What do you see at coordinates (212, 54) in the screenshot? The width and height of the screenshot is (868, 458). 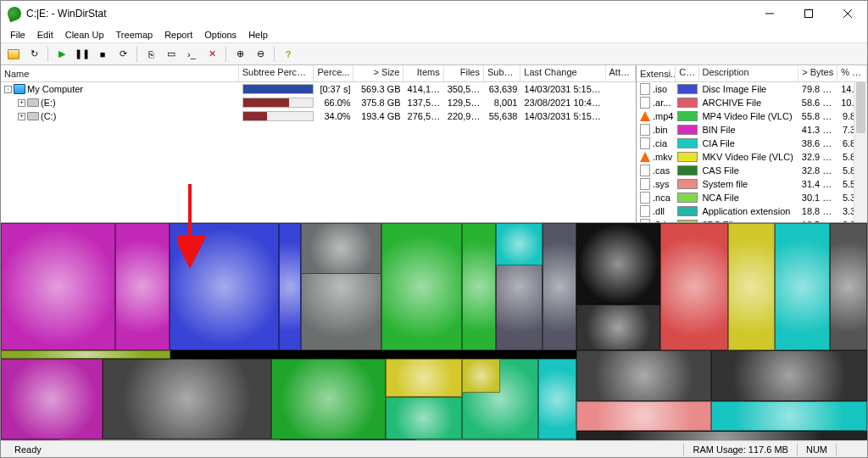 I see `delete-button: ✕` at bounding box center [212, 54].